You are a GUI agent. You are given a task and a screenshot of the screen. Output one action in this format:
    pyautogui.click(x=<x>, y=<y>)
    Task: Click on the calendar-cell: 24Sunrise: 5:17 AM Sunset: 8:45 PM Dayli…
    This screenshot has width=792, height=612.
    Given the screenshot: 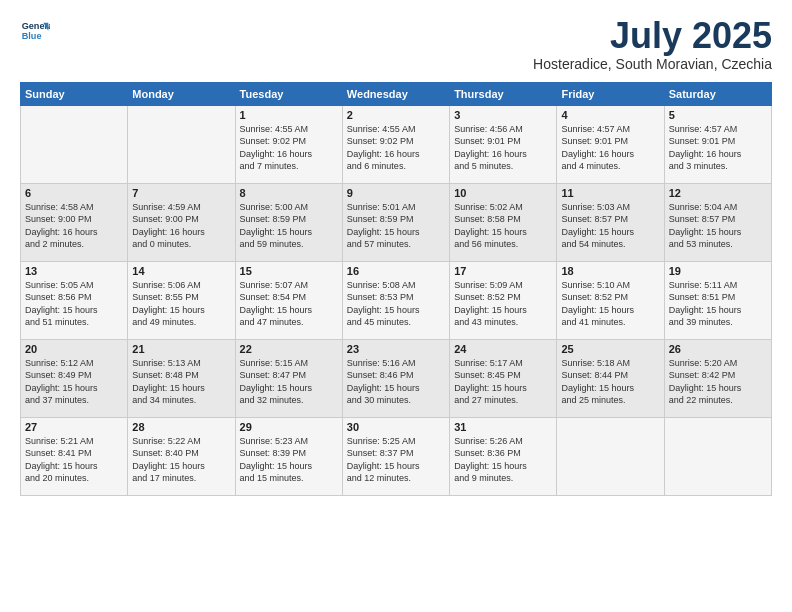 What is the action you would take?
    pyautogui.click(x=504, y=378)
    